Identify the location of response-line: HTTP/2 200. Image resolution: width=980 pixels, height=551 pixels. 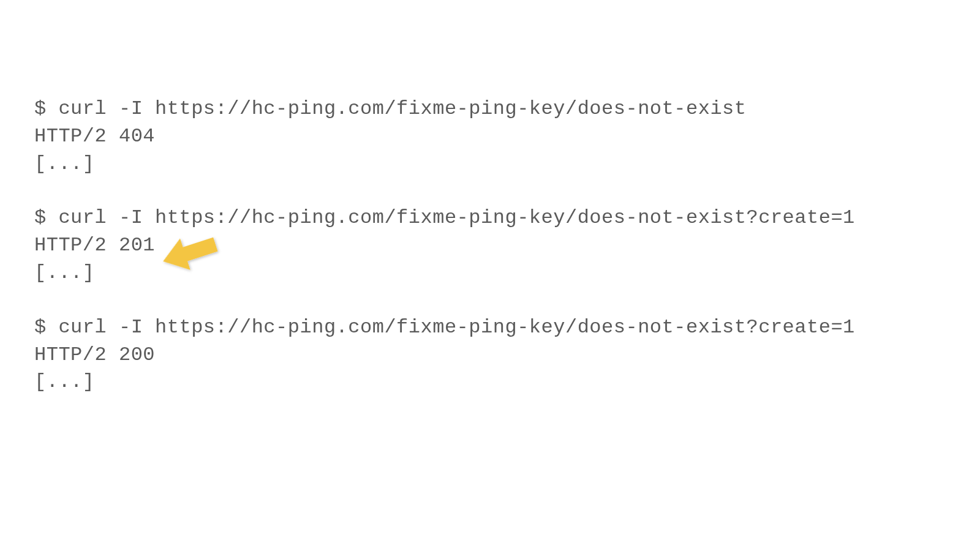
(507, 355).